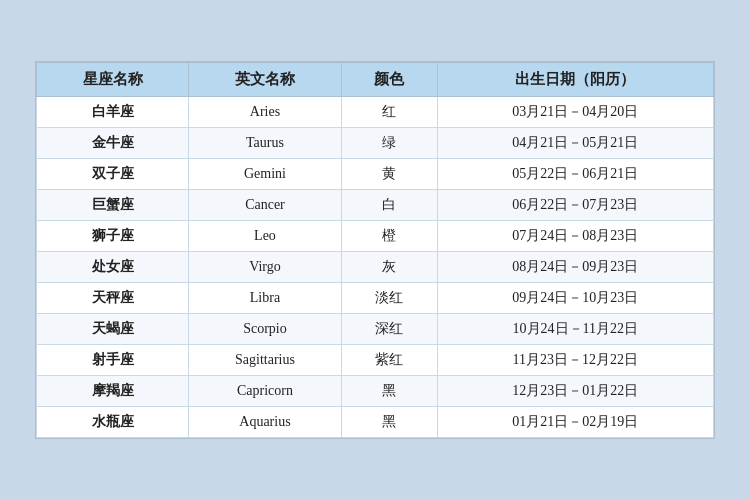  Describe the element at coordinates (113, 392) in the screenshot. I see `cell-chinese-name: 摩羯座` at that location.